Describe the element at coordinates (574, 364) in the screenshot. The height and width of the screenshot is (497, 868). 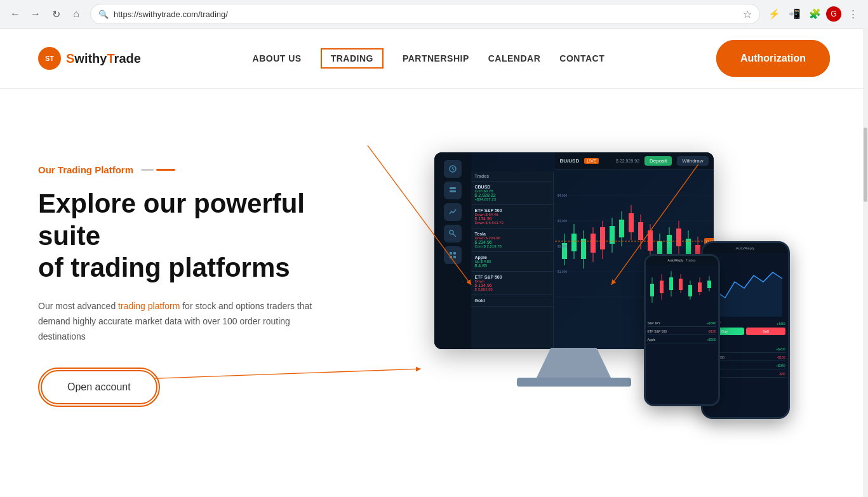
I see `monitor-stand` at that location.